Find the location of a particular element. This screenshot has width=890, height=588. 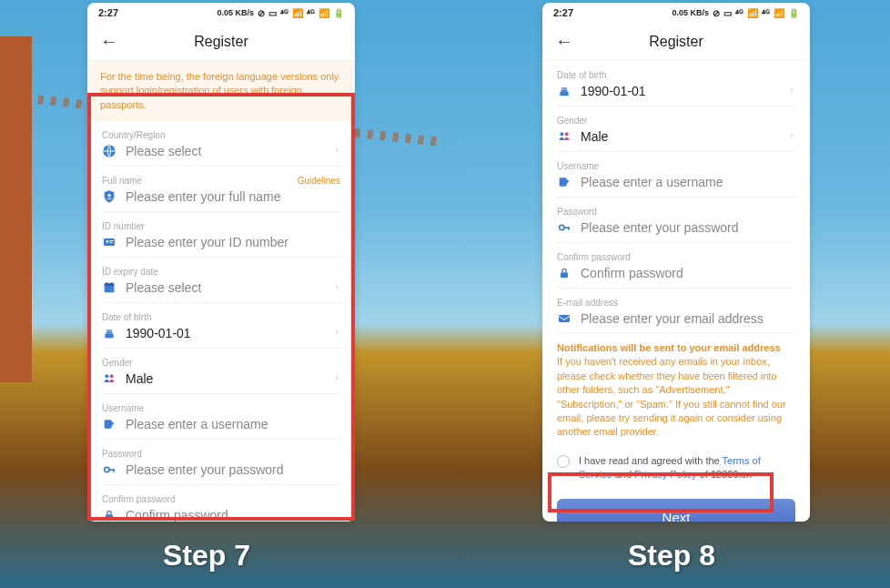

shield-icon is located at coordinates (109, 197).